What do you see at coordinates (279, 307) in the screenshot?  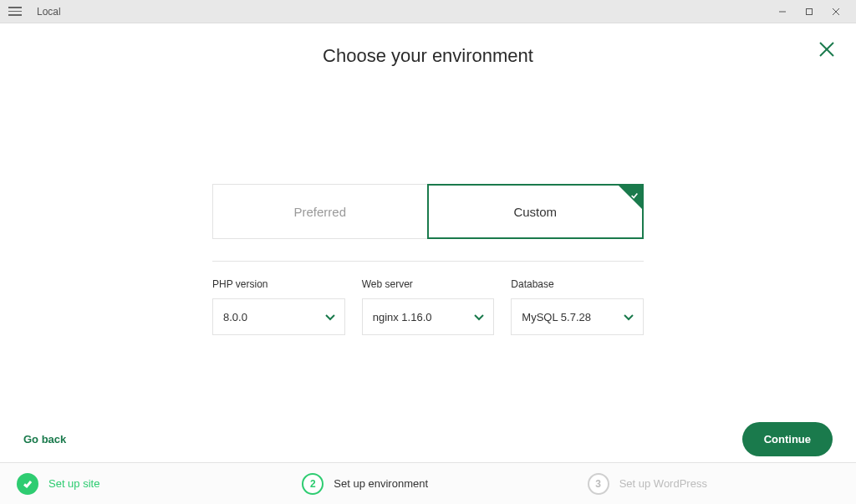 I see `field-php: PHP version 8.0.0` at bounding box center [279, 307].